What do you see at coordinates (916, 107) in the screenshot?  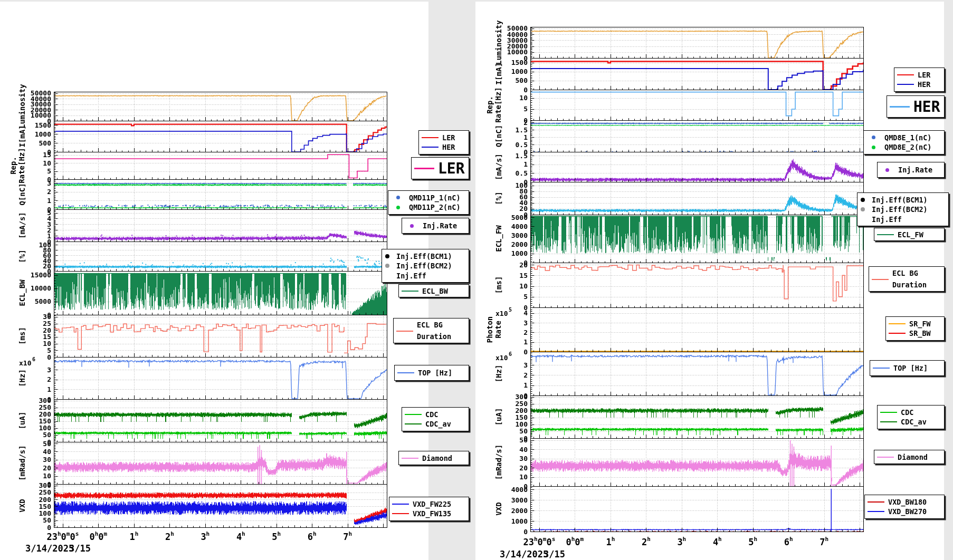 I see `legend-rep-rate-right: HER` at bounding box center [916, 107].